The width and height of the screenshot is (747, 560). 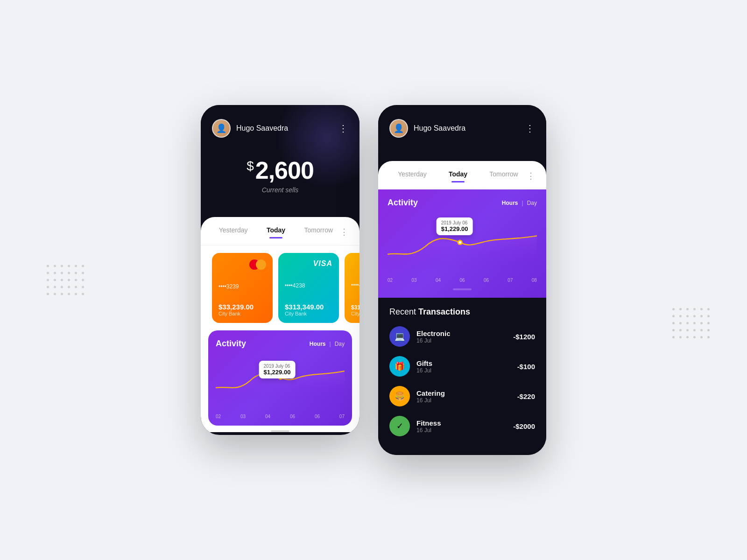 What do you see at coordinates (462, 203) in the screenshot?
I see `phone2-activity-header: Activity Hours | Day` at bounding box center [462, 203].